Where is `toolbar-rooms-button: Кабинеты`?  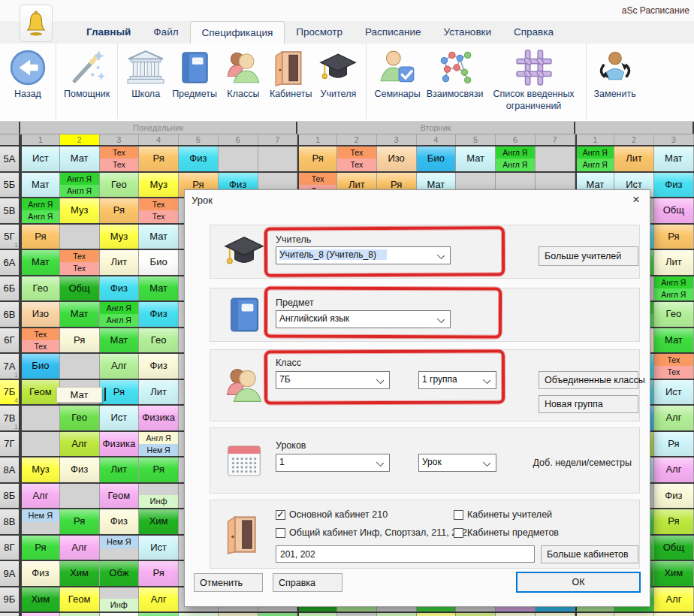 toolbar-rooms-button: Кабинеты is located at coordinates (291, 74).